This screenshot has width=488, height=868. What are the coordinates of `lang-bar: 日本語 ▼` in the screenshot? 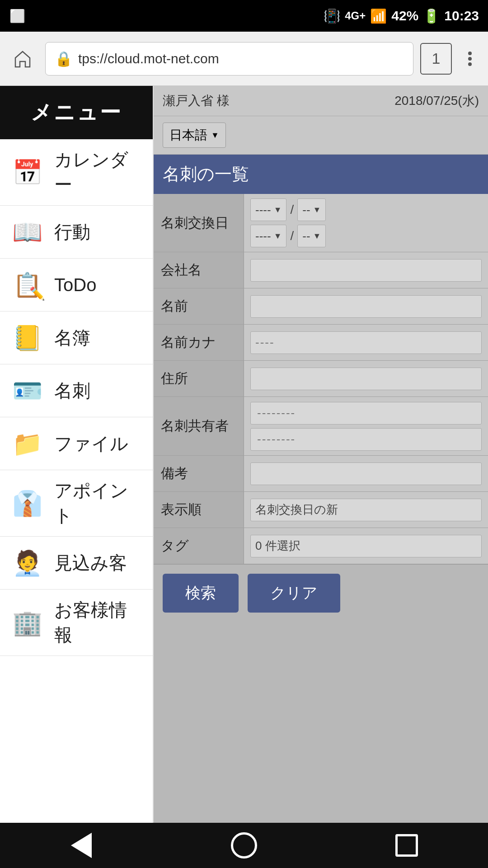 It's located at (321, 136).